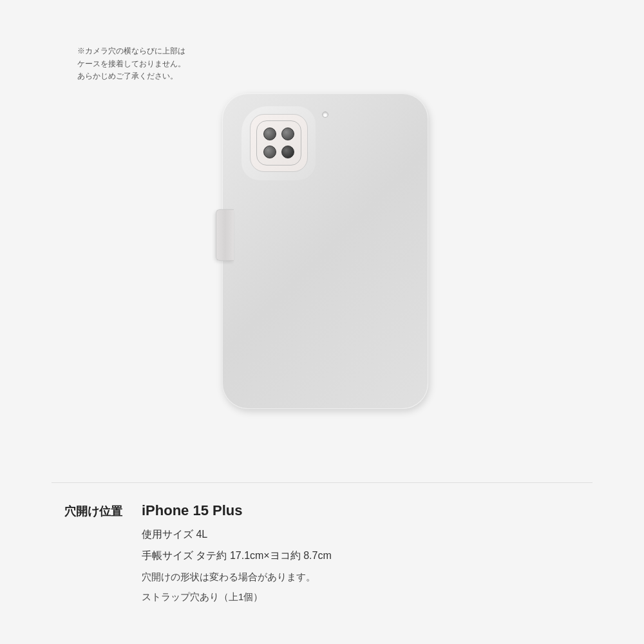  What do you see at coordinates (361, 577) in the screenshot?
I see `shape-note: 穴開けの形状は変わる場合があります。` at bounding box center [361, 577].